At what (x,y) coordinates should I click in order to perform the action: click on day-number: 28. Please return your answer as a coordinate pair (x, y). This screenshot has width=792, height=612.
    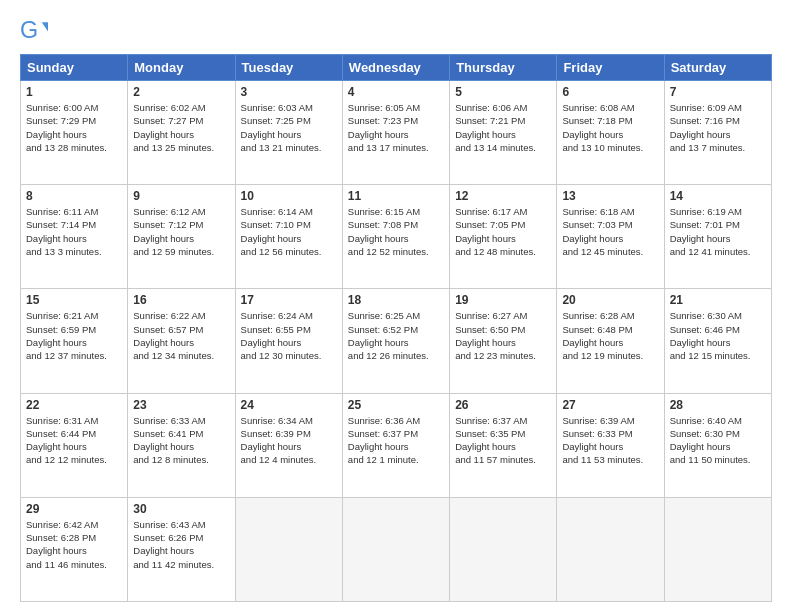
    Looking at the image, I should click on (718, 405).